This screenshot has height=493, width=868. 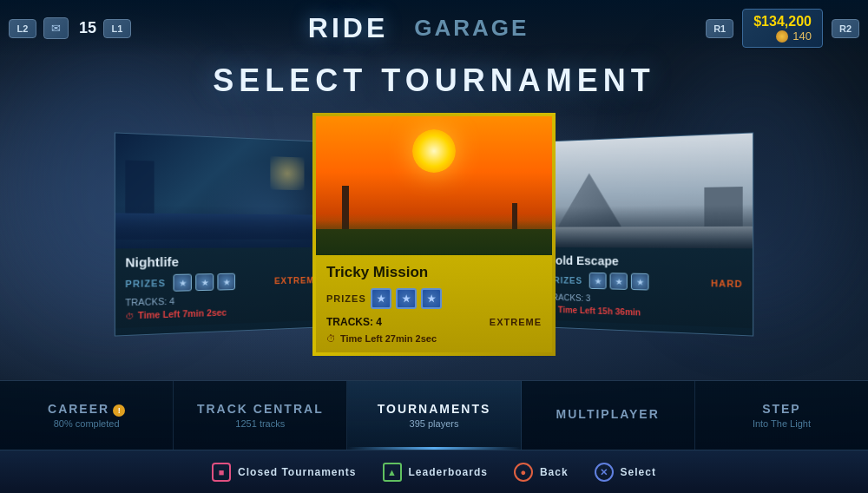 What do you see at coordinates (222, 261) in the screenshot?
I see `nightlife-name: Nightlife` at bounding box center [222, 261].